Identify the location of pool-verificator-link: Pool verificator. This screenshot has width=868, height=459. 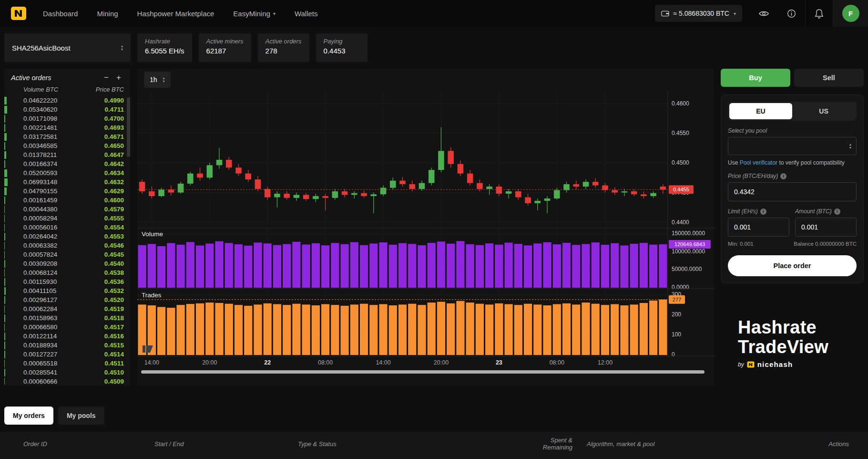
(759, 163).